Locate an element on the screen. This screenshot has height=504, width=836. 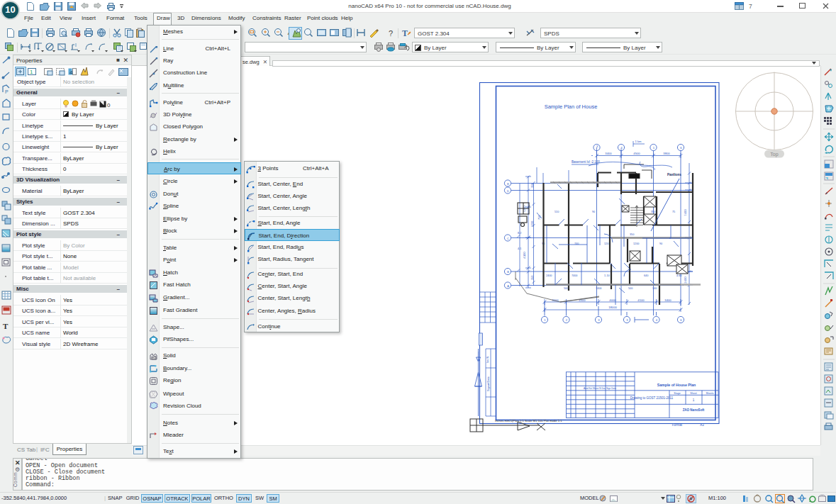
svg-text: 1 km is located at coordinates (638, 142).